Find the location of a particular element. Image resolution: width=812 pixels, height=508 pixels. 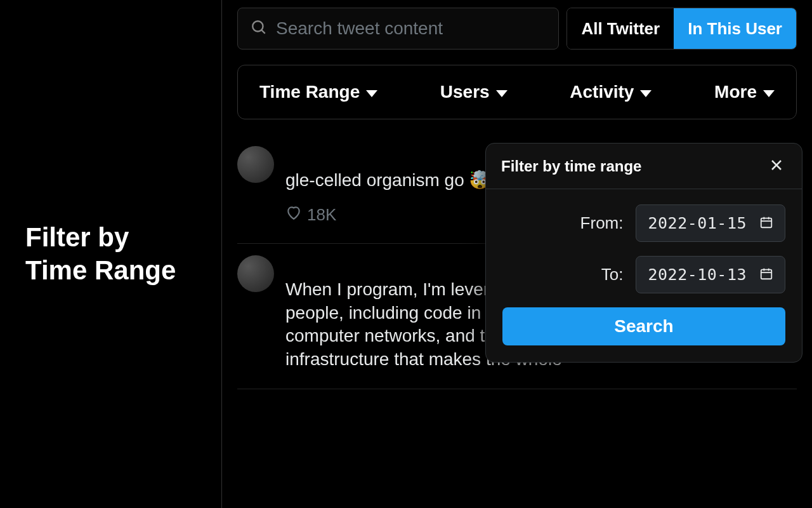

from-date-value: 2022-01-15 is located at coordinates (697, 224).